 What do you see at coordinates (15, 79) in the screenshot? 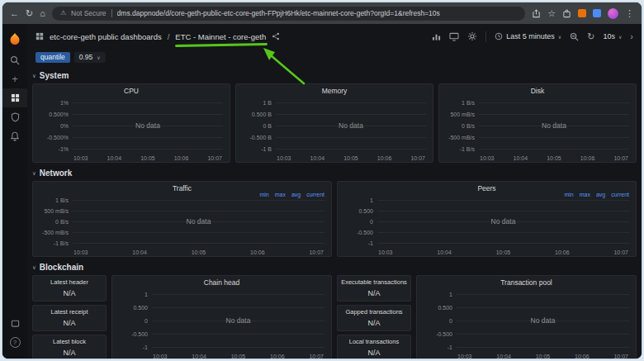
I see `create-plus-icon: +` at bounding box center [15, 79].